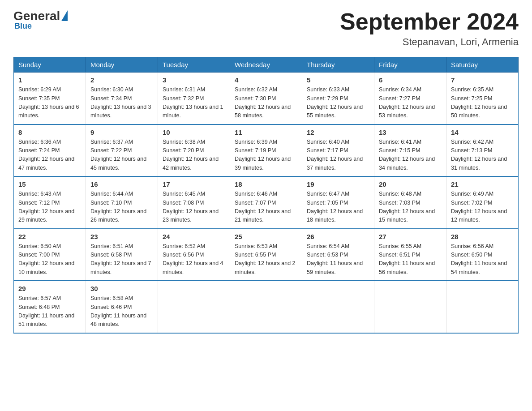 Image resolution: width=532 pixels, height=411 pixels. What do you see at coordinates (429, 21) in the screenshot?
I see `month-year-title: September 2024` at bounding box center [429, 21].